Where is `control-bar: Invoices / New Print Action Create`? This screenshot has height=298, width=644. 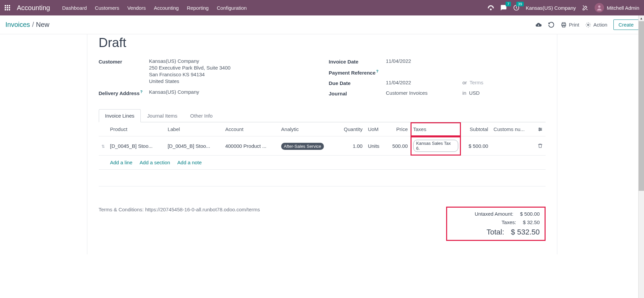 control-bar: Invoices / New Print Action Create is located at coordinates (322, 25).